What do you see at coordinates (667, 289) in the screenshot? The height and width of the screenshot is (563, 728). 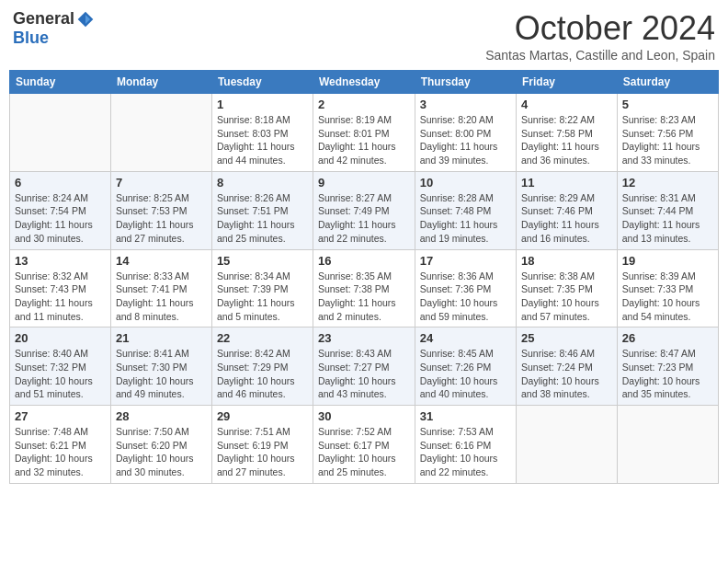 I see `calendar-day-cell: 19Sunrise: 8:39 AMSunset: 7:33 PMDayligh…` at bounding box center [667, 289].